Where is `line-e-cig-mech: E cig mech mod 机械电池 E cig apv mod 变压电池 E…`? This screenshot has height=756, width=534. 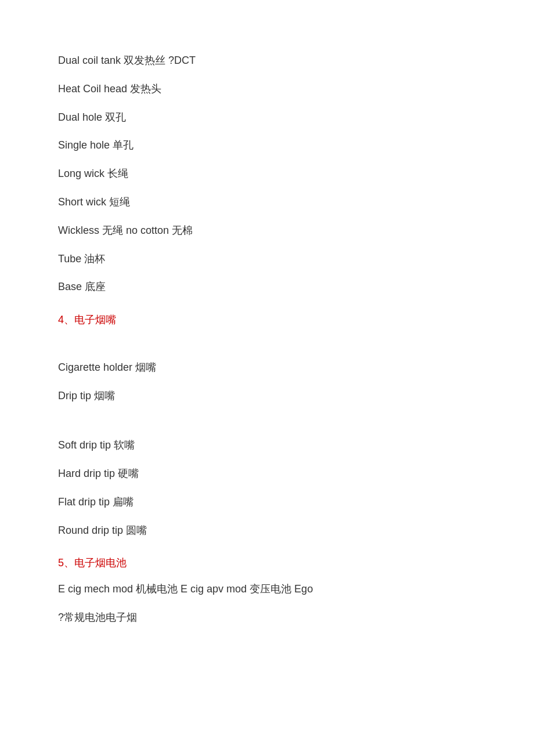 line-e-cig-mech: E cig mech mod 机械电池 E cig apv mod 变压电池 E… is located at coordinates (267, 589).